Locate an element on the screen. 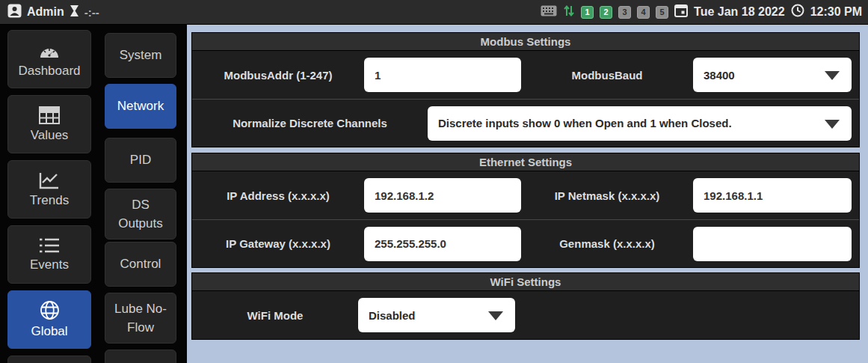 This screenshot has height=363, width=868. modbus-baud-select: 38400 is located at coordinates (772, 75).